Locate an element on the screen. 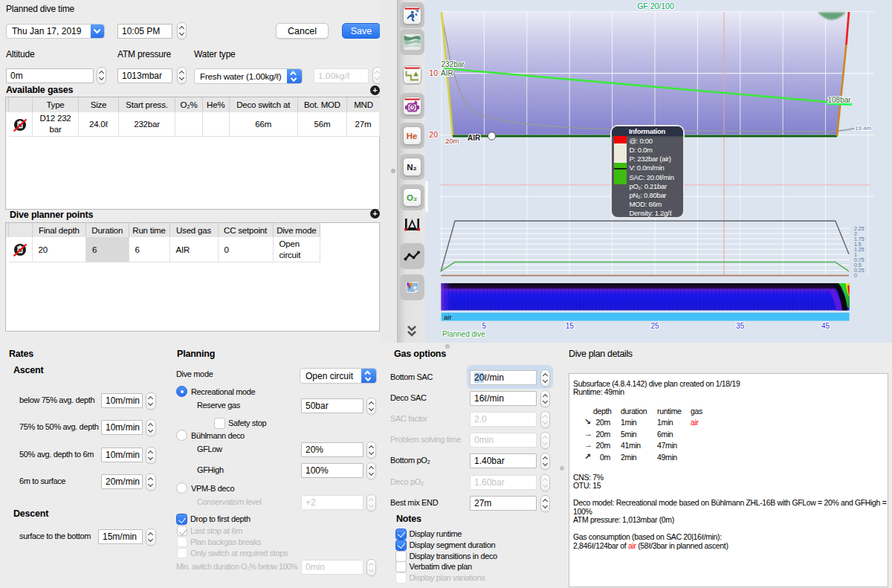 This screenshot has height=588, width=892. toolbar-o2-graph-button: O₂ is located at coordinates (412, 198).